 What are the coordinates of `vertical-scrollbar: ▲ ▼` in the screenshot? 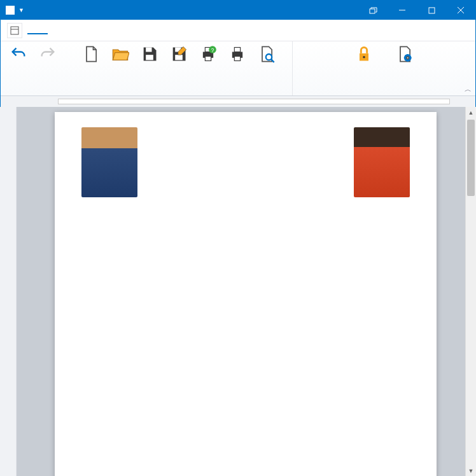 It's located at (471, 291).